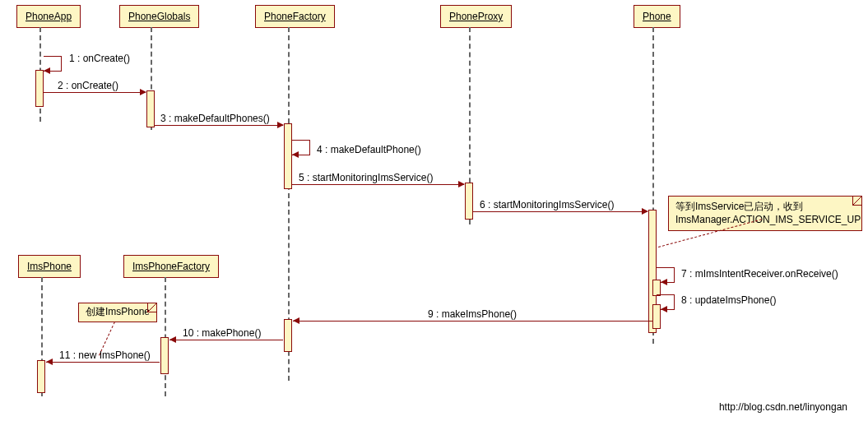 The height and width of the screenshot is (421, 868). Describe the element at coordinates (281, 125) in the screenshot. I see `arrowhead-m3` at that location.